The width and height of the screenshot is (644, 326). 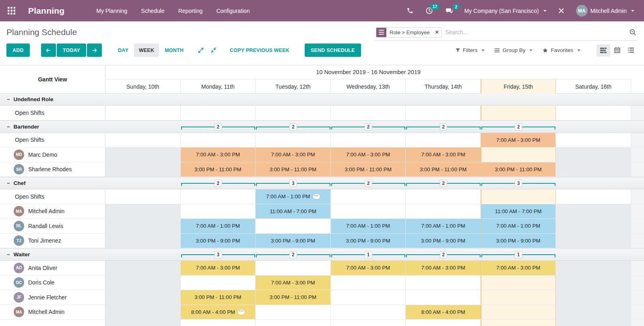 What do you see at coordinates (444, 313) in the screenshot?
I see `shift-cell: 8:00 AM - 4:00 PM` at bounding box center [444, 313].